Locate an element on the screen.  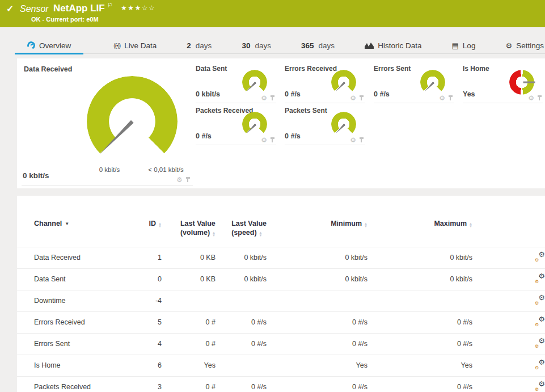
priority-flag-icon: ⚐ is located at coordinates (110, 6).